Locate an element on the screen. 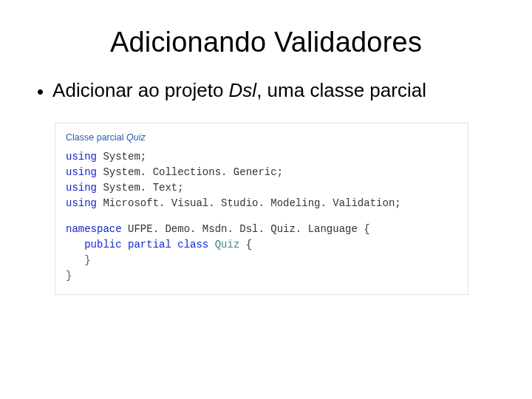  code-caption: Classe parcial Quiz is located at coordinates (262, 137).